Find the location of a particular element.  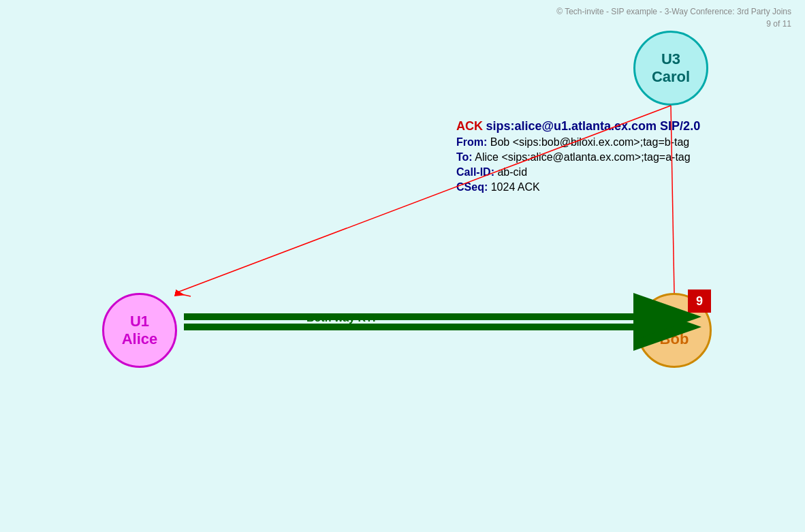

sip-method: ACK is located at coordinates (470, 126).